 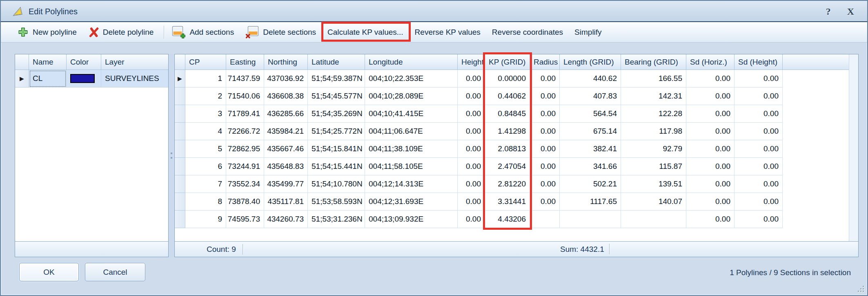 I want to click on column-header-sd-horiz: Sd (Horiz.), so click(x=710, y=62).